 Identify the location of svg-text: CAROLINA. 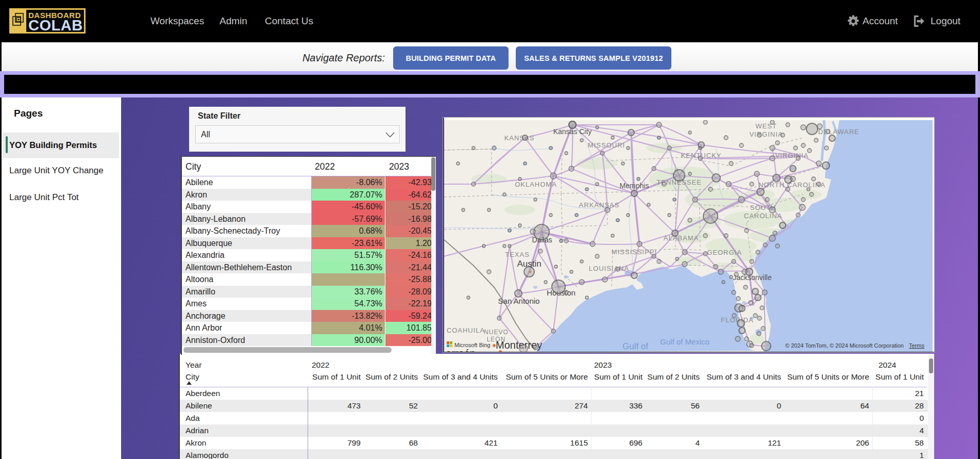
(763, 216).